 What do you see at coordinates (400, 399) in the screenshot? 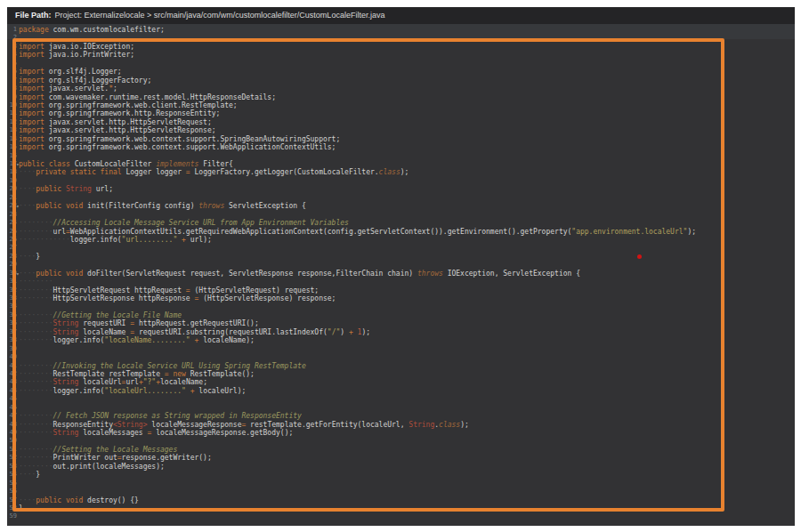
I see `code-line: 45` at bounding box center [400, 399].